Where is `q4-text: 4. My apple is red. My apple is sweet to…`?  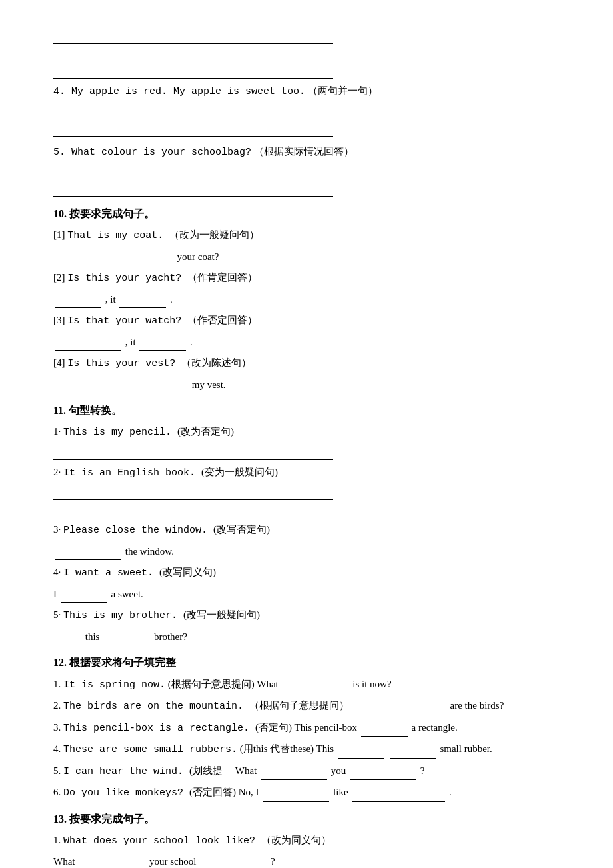
q4-text: 4. My apple is red. My apple is sweet to… is located at coordinates (306, 92).